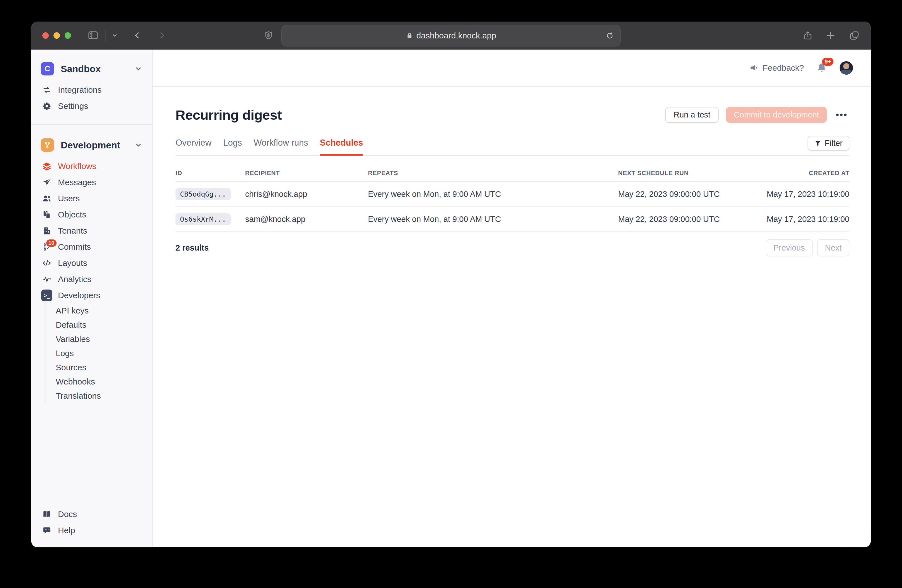 This screenshot has width=902, height=588. What do you see at coordinates (307, 194) in the screenshot?
I see `recipient-cell: chris@knock.app` at bounding box center [307, 194].